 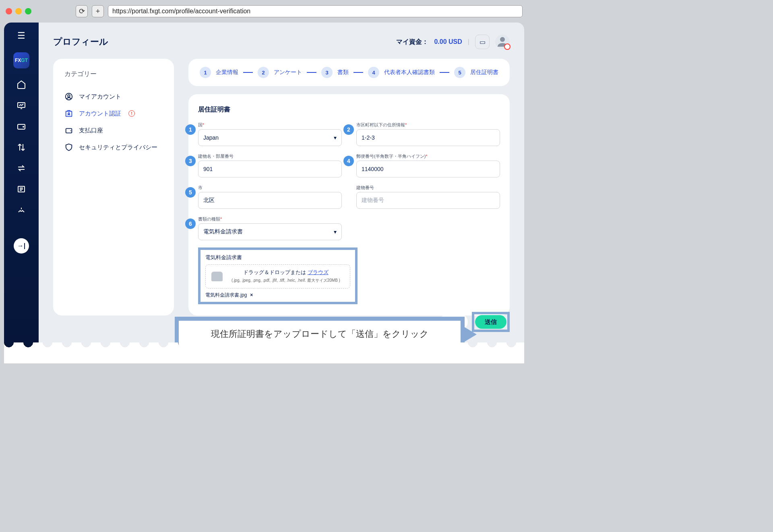 What do you see at coordinates (264, 11) in the screenshot?
I see `browser-chrome: ⟳ + https://portal.fxgt.com/profile/acco…` at bounding box center [264, 11].